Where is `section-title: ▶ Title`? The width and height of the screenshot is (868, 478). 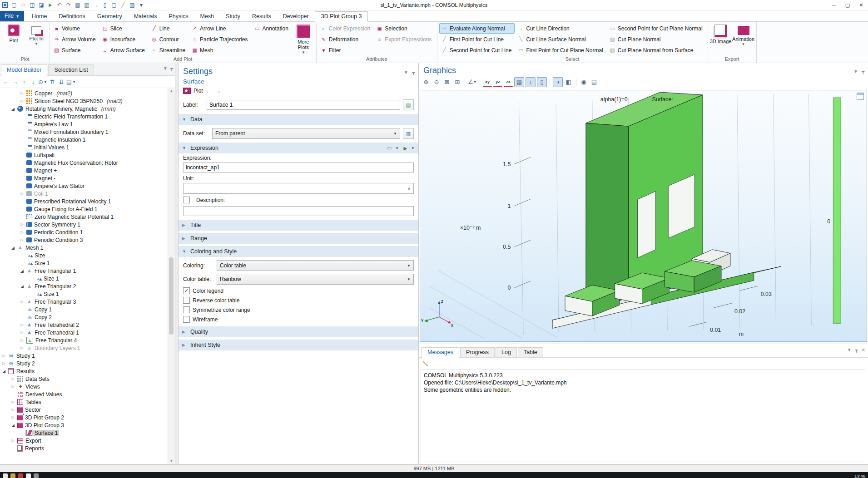 section-title: ▶ Title is located at coordinates (298, 225).